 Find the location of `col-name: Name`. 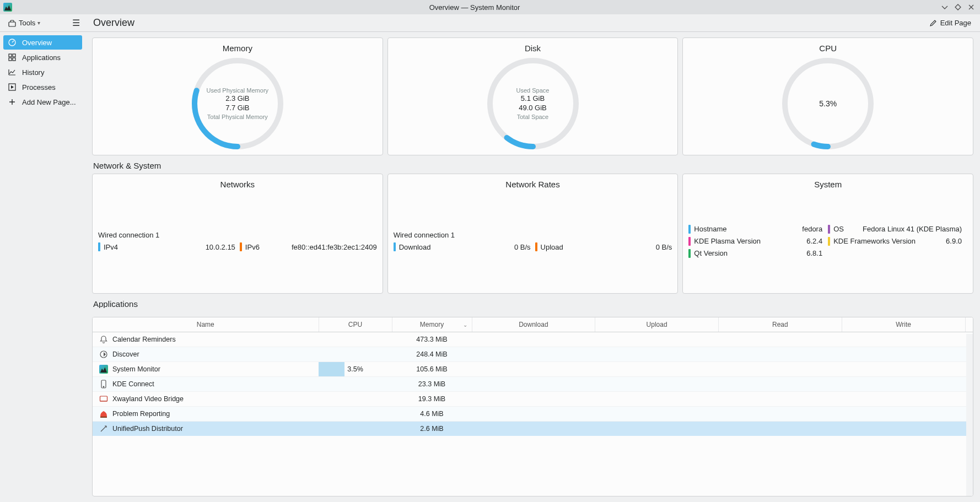

col-name: Name is located at coordinates (206, 325).